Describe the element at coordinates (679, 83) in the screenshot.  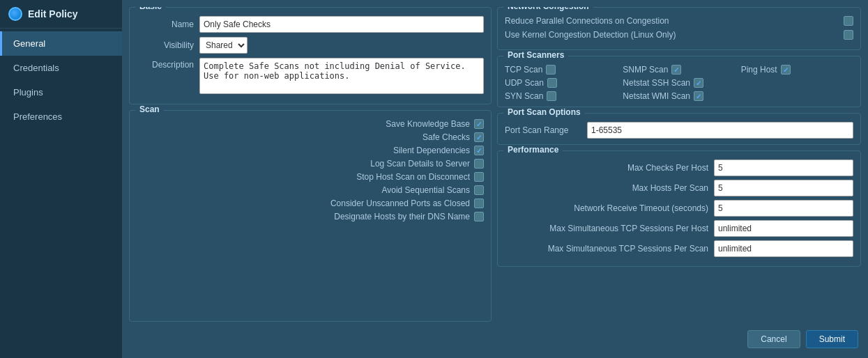
I see `scanner-item-4: Netstat SSH Scan` at that location.